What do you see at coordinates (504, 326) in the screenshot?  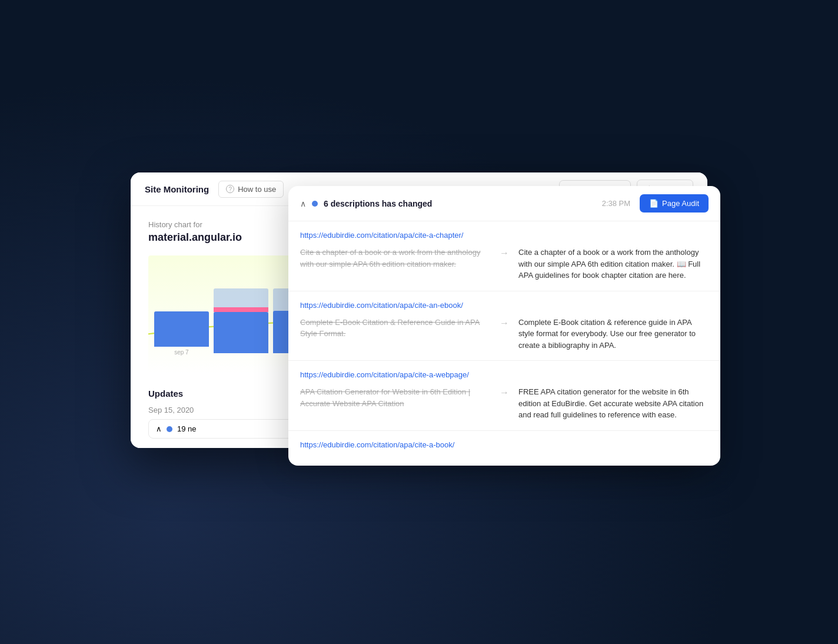 I see `change-row-2: https://edubirdie.com/citation/apa/cite-…` at bounding box center [504, 326].